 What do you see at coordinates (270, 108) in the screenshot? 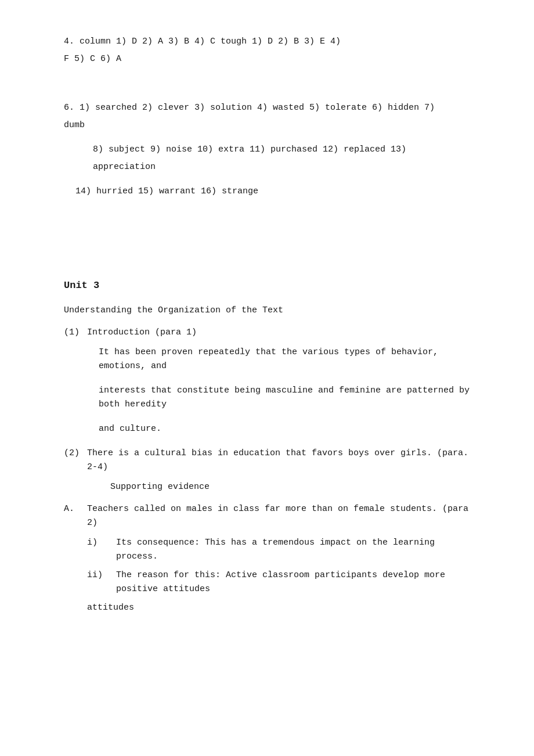
I see `section6-line1: 6. 1) searched 2) clever 3) solution 4) …` at bounding box center [270, 108].